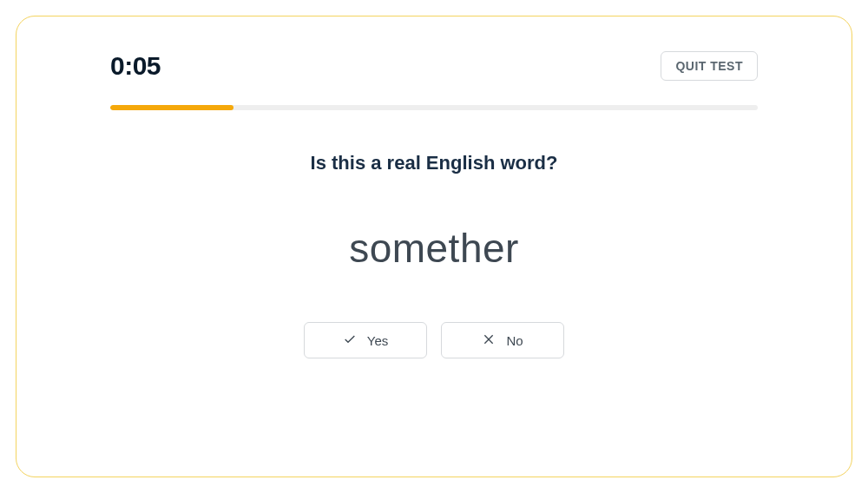  What do you see at coordinates (172, 108) in the screenshot?
I see `progress-fill` at bounding box center [172, 108].